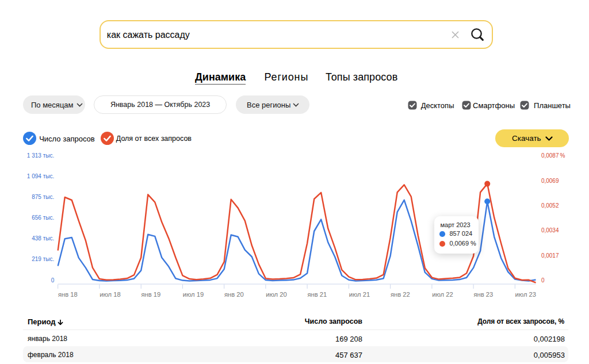  What do you see at coordinates (43, 197) in the screenshot?
I see `svg-text: 875 тыс.` at bounding box center [43, 197].